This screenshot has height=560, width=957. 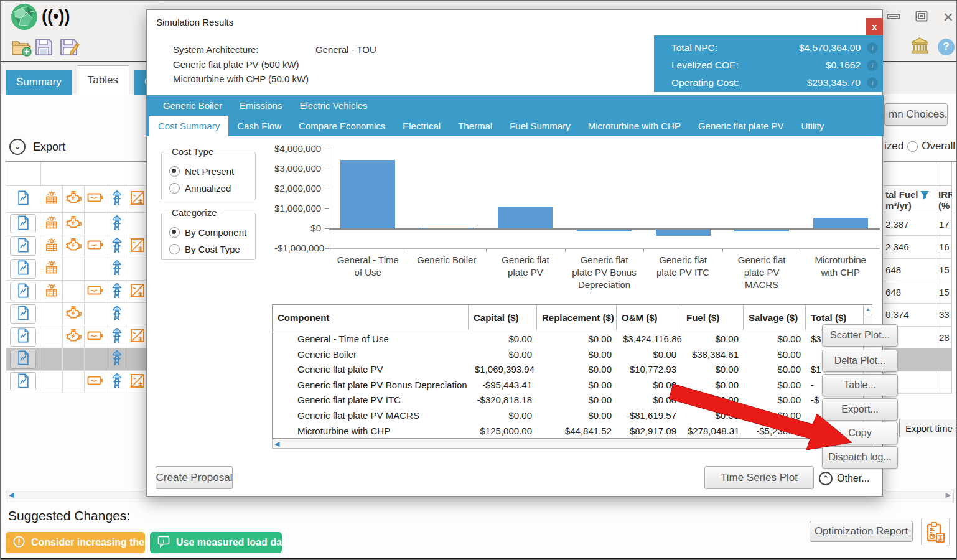 What do you see at coordinates (925, 197) in the screenshot?
I see `filter-funnel-icon` at bounding box center [925, 197].